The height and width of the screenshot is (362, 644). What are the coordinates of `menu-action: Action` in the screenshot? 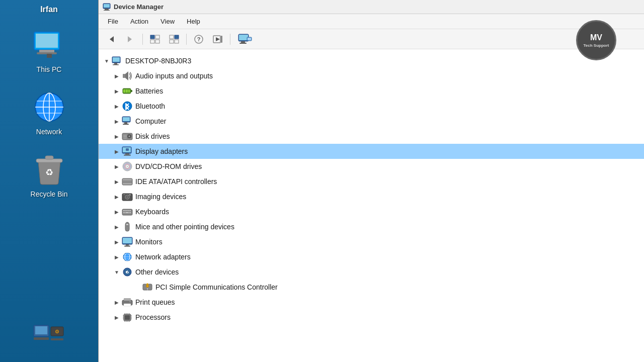 It's located at (139, 21).